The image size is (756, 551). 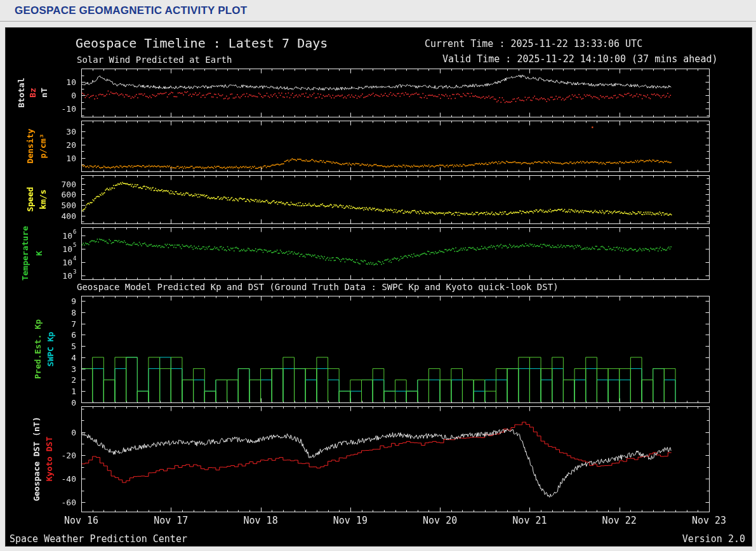 What do you see at coordinates (50, 459) in the screenshot?
I see `axis-label-kyoto-dst: Kyoto DST` at bounding box center [50, 459].